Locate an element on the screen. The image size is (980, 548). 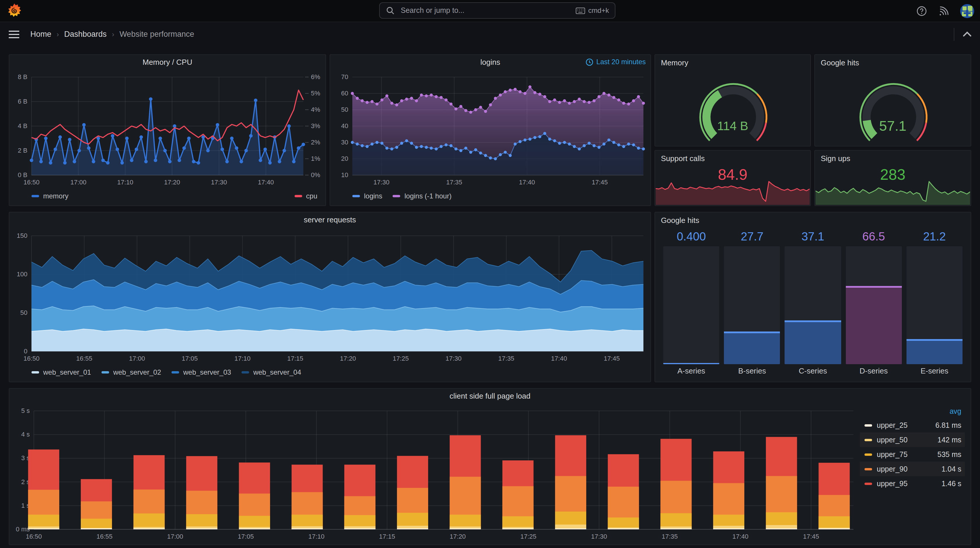
chart-canvas: 16:5017:0017:1017:2017:3017:400 B2 B4 B6… is located at coordinates (168, 129).